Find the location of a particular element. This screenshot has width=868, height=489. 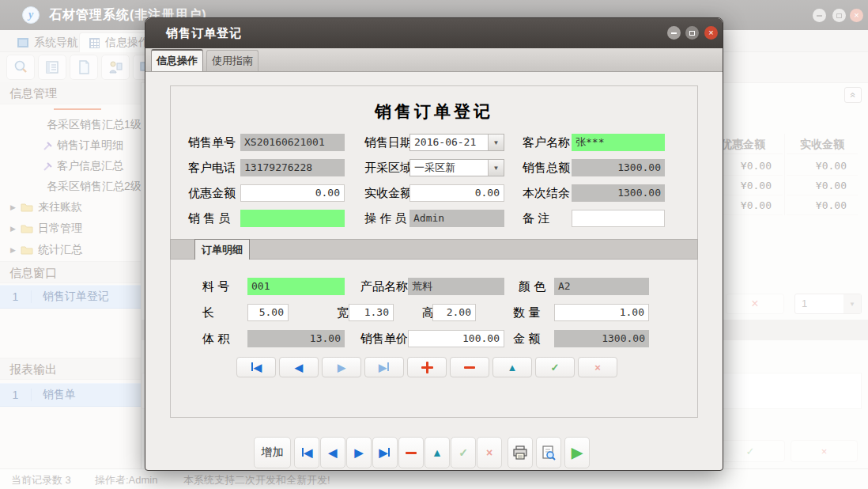

detail-add-button is located at coordinates (427, 367).